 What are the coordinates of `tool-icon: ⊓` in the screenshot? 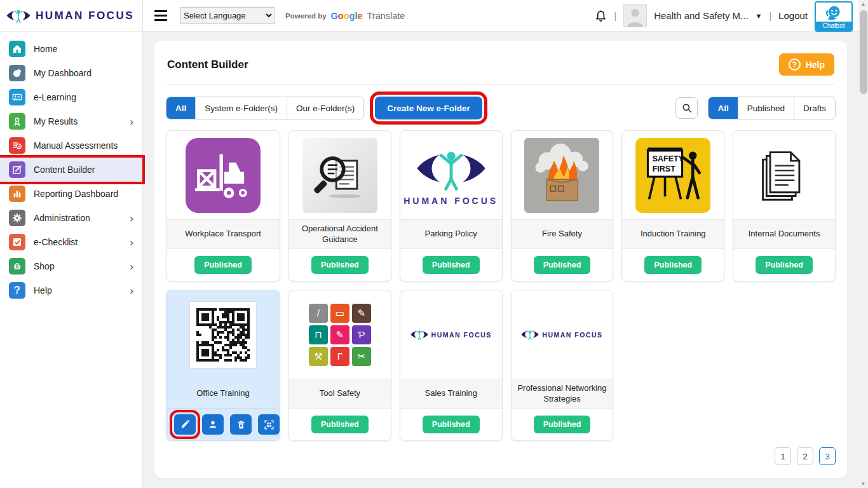 It's located at (318, 335).